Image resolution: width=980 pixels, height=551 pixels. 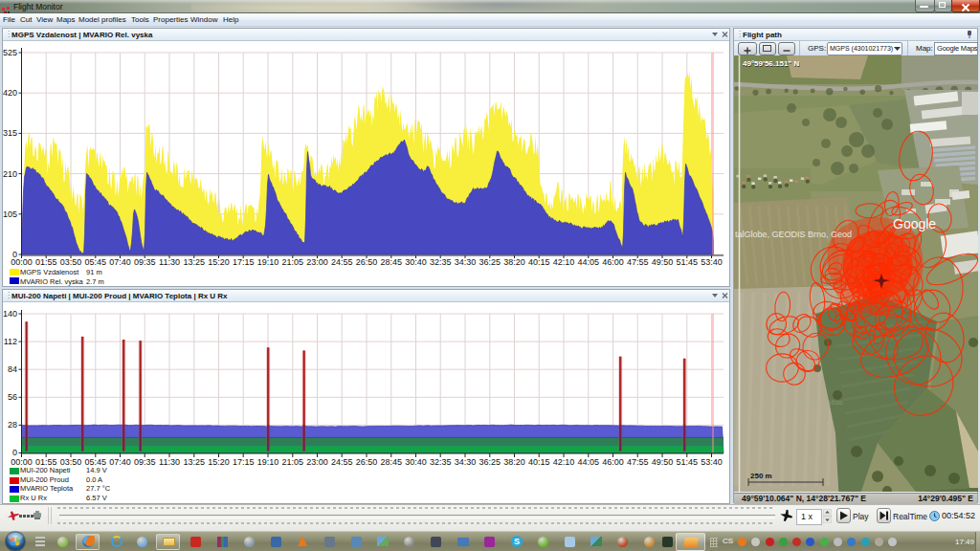 What do you see at coordinates (10, 174) in the screenshot?
I see `svg-text: 210` at bounding box center [10, 174].